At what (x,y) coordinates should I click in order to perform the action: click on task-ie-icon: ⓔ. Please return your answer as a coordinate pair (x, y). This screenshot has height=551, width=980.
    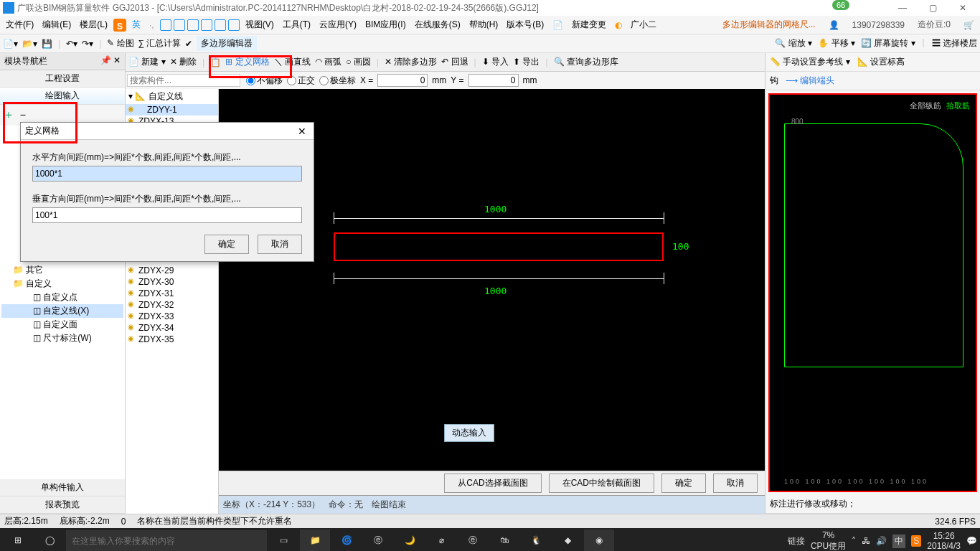
    Looking at the image, I should click on (473, 540).